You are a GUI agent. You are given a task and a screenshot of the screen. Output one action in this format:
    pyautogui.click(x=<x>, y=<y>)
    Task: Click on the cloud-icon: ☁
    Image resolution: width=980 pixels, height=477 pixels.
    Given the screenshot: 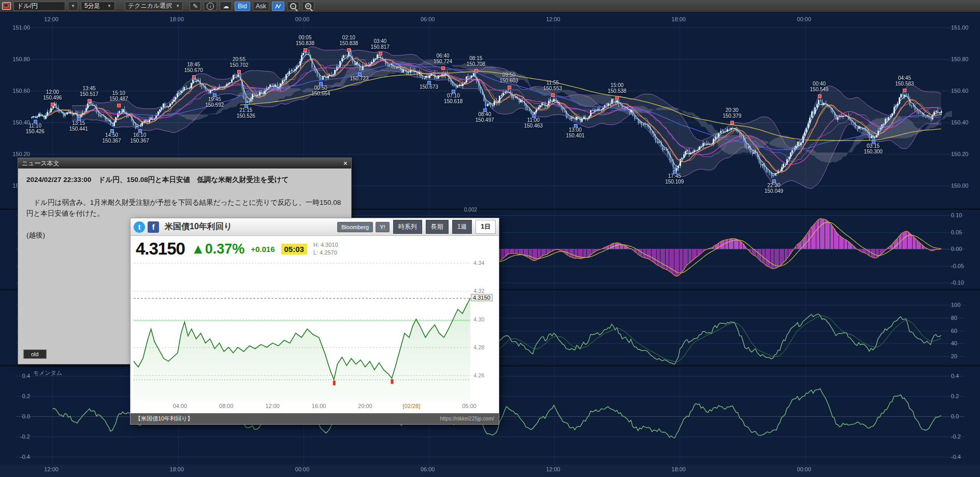 What is the action you would take?
    pyautogui.click(x=226, y=6)
    